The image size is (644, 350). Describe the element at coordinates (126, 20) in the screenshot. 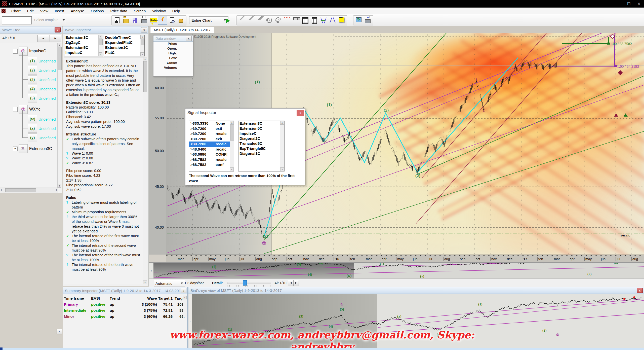

I see `open-folder-icon` at that location.